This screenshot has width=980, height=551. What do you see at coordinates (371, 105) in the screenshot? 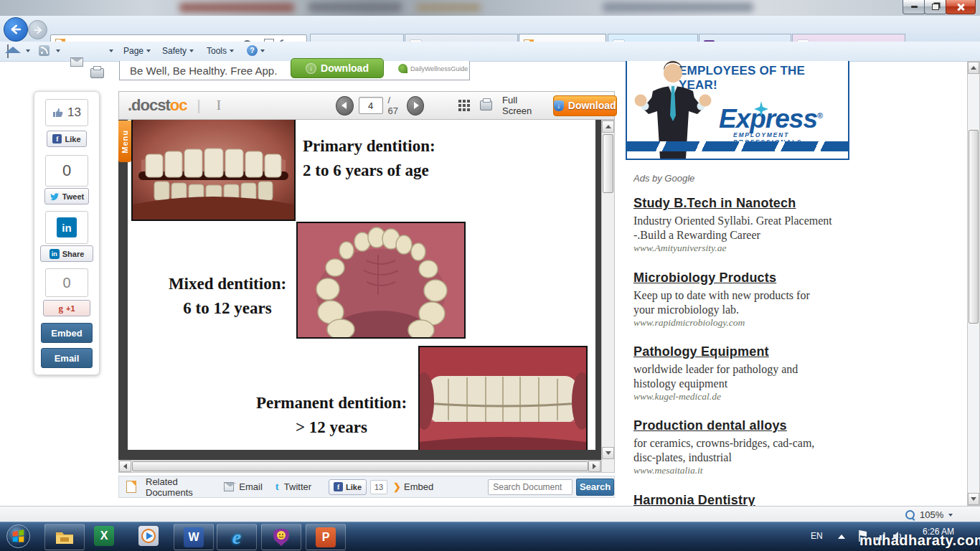
I see `page-number-input` at bounding box center [371, 105].